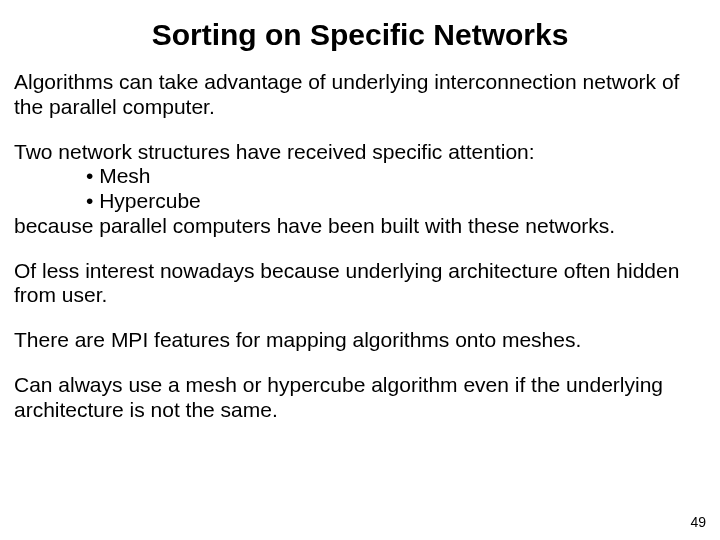 The height and width of the screenshot is (540, 720). Describe the element at coordinates (360, 284) in the screenshot. I see `paragraph-less-interest: Of less interest nowadays because underl…` at that location.